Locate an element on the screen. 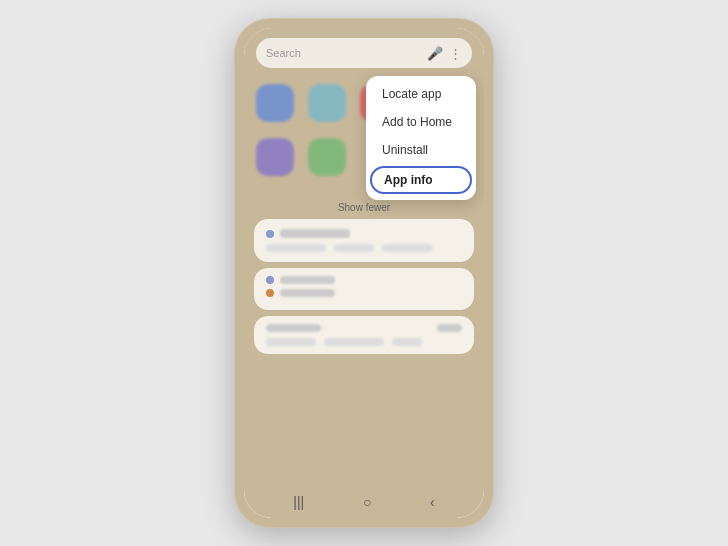  context-menu: Locate app Add to Home Uninstall App inf… is located at coordinates (421, 138).